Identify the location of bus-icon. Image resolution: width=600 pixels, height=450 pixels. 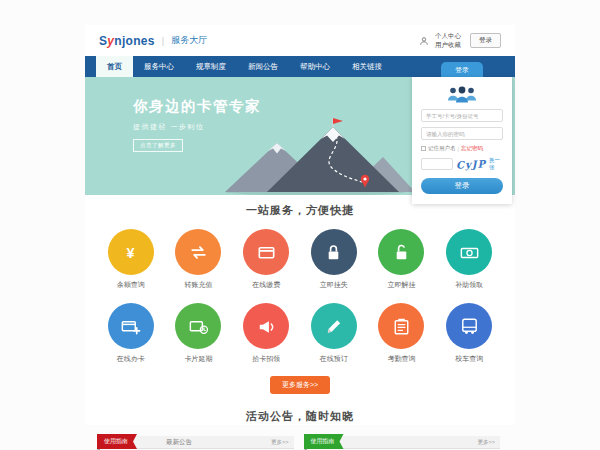
(469, 326).